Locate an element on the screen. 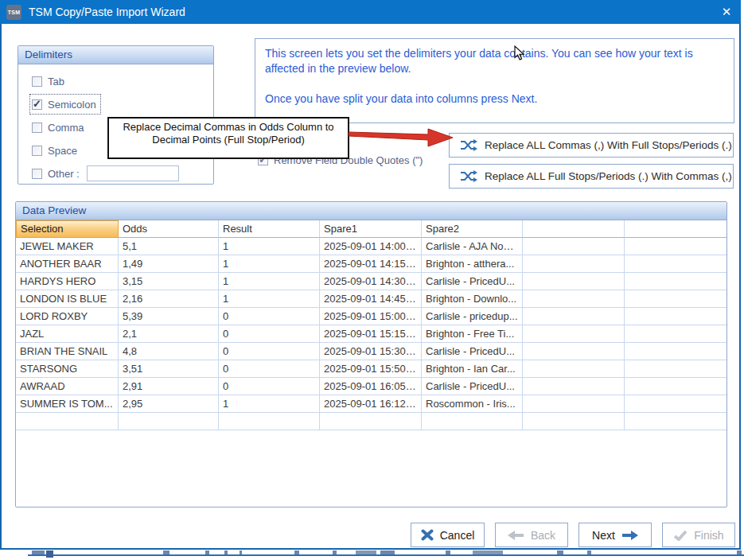 Image resolution: width=744 pixels, height=560 pixels. next-label: Next is located at coordinates (603, 535).